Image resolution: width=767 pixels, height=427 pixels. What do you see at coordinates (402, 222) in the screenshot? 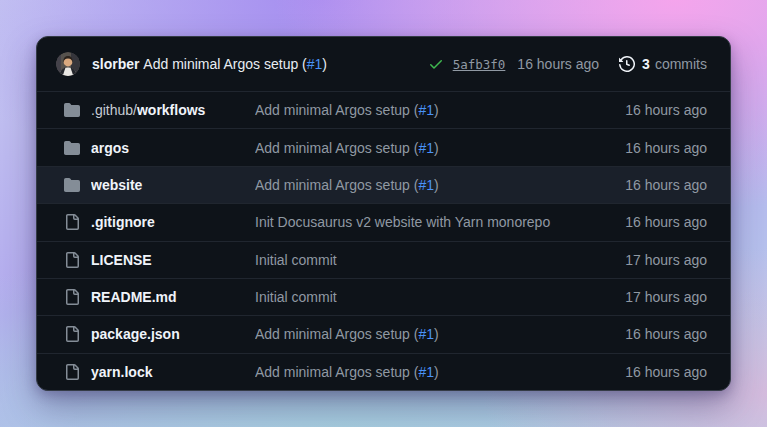
I see `row-commit-message-link: Init Docusaurus v2 website with Yarn mon…` at bounding box center [402, 222].